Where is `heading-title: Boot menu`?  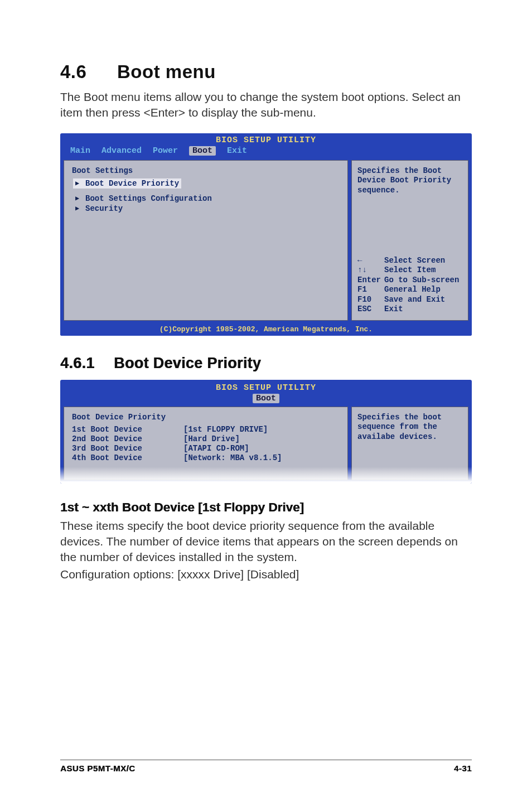
heading-title: Boot menu is located at coordinates (166, 71).